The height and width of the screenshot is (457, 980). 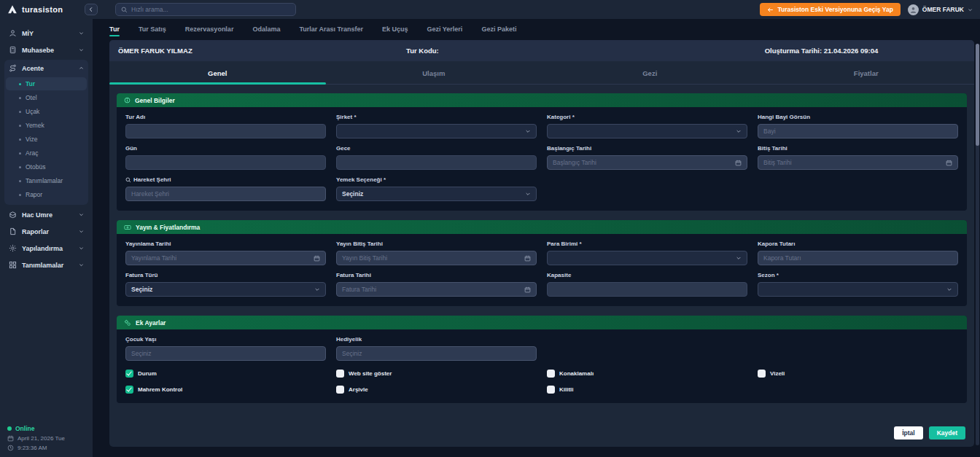 What do you see at coordinates (858, 289) in the screenshot?
I see `sezon-select` at bounding box center [858, 289].